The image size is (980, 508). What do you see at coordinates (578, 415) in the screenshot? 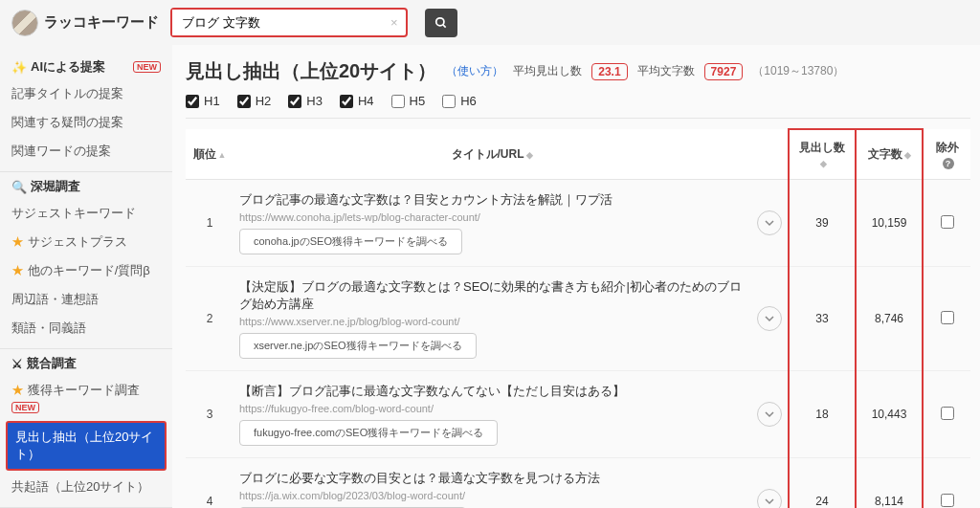
I see `table-row: 3 【断言】ブログ記事に最適な文字数なんてない【ただし目安はある】 https:…` at bounding box center [578, 415].